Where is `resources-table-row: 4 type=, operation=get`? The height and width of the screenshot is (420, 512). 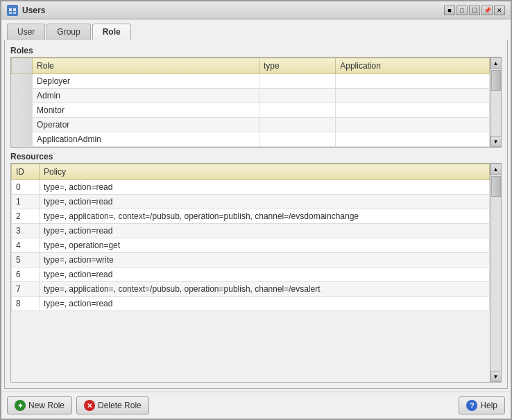 resources-table-row: 4 type=, operation=get is located at coordinates (251, 245).